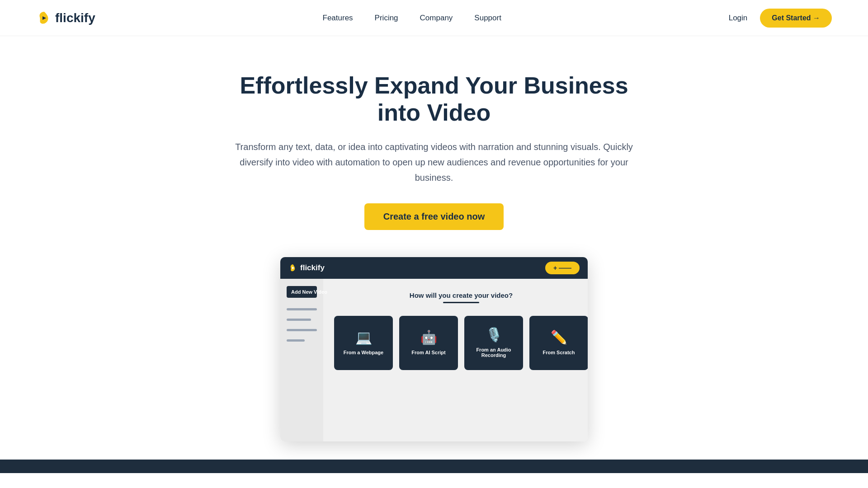 Image resolution: width=868 pixels, height=488 pixels. What do you see at coordinates (338, 18) in the screenshot?
I see `nav-features: Features` at bounding box center [338, 18].